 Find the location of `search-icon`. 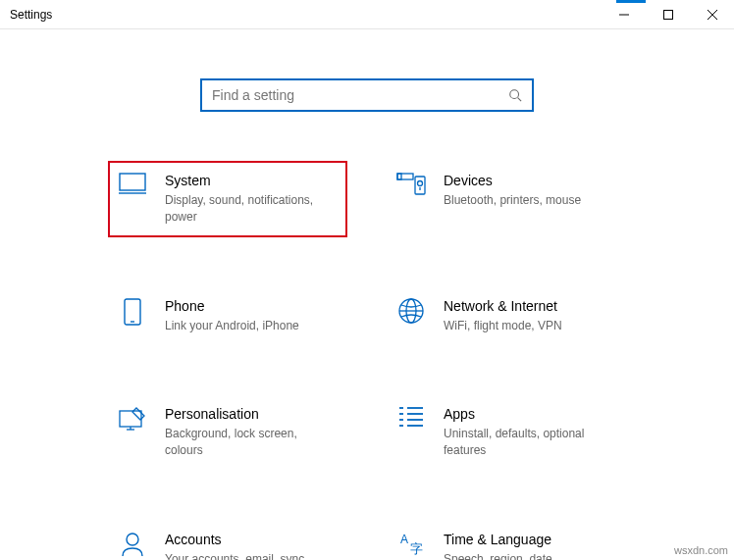

search-icon is located at coordinates (515, 95).